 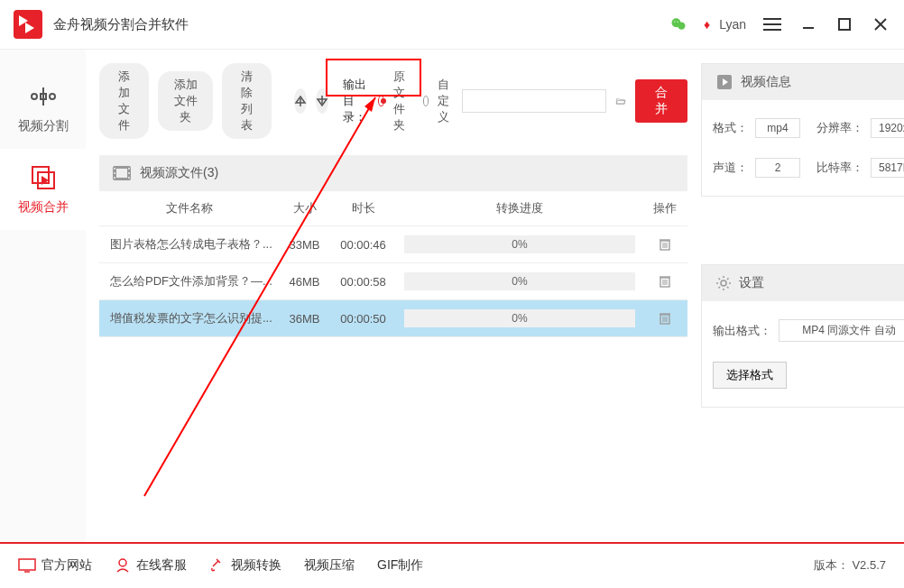 What do you see at coordinates (452, 565) in the screenshot?
I see `bottom-bar: 官方网站 在线客服 视频转换 视频压缩 GIF制作 版本： V2.5.7` at bounding box center [452, 565].